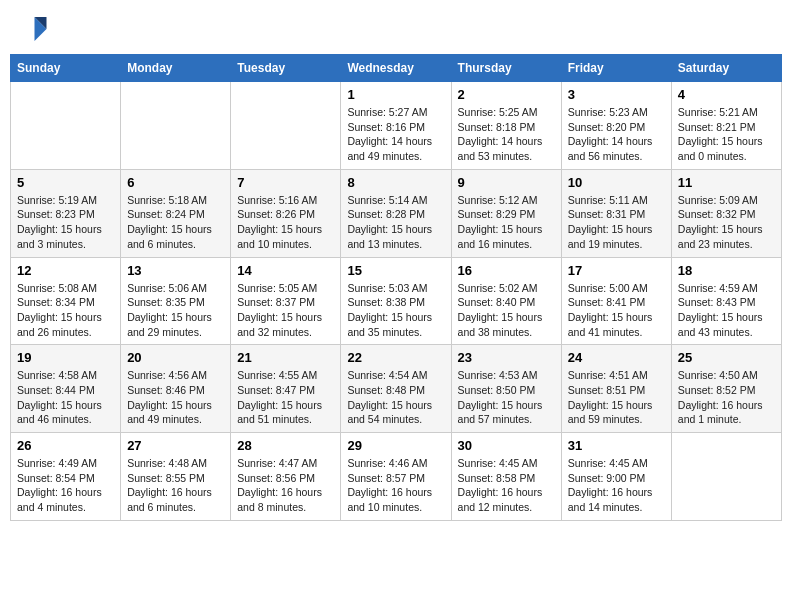  I want to click on weekday-tuesday: Tuesday, so click(286, 68).